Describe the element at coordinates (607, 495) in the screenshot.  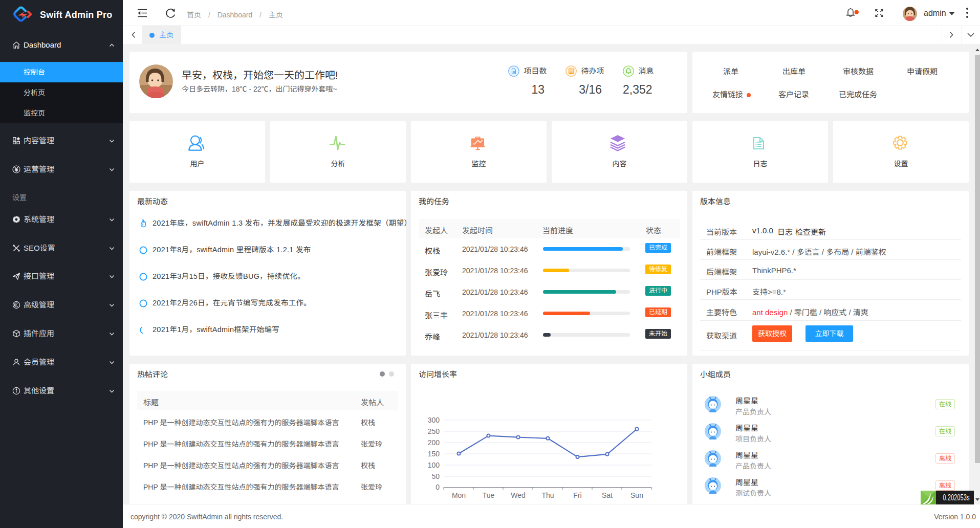
I see `svg-text: Sat` at that location.